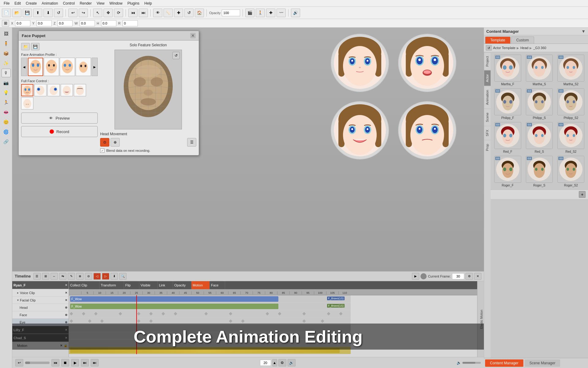  I want to click on sidebar-scene: 🖼, so click(6, 34).